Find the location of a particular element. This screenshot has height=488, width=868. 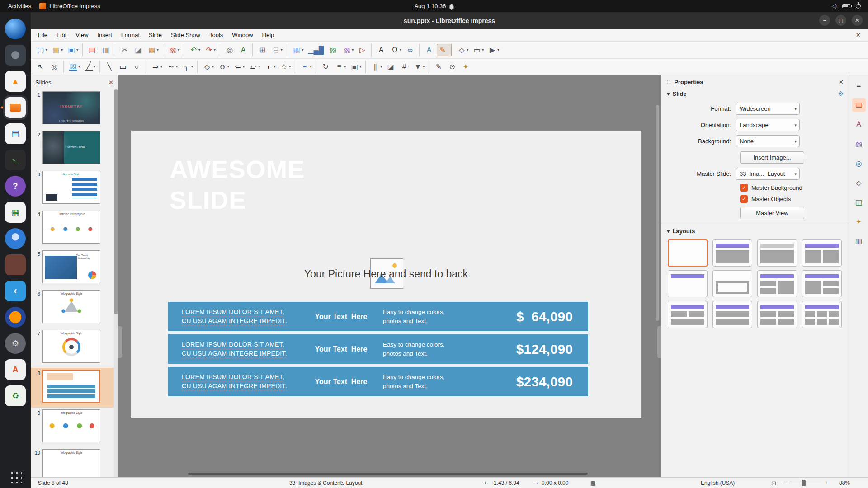

slide-thumbnail: Agenda Style is located at coordinates (71, 187).